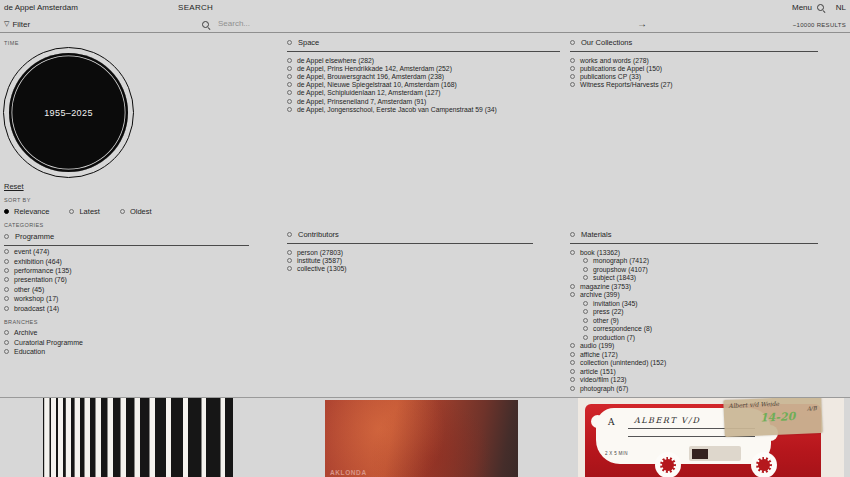 The height and width of the screenshot is (477, 850). I want to click on filter-option: presentation (76), so click(38, 280).